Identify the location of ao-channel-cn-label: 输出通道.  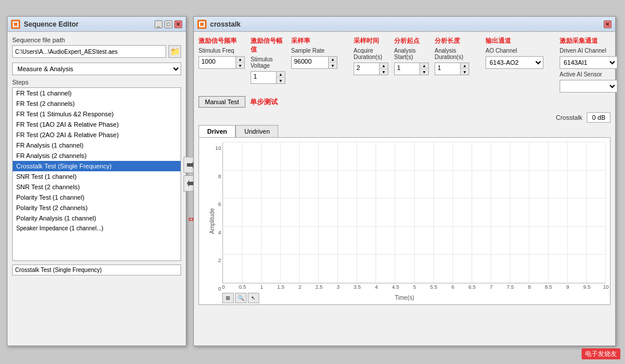
(514, 41).